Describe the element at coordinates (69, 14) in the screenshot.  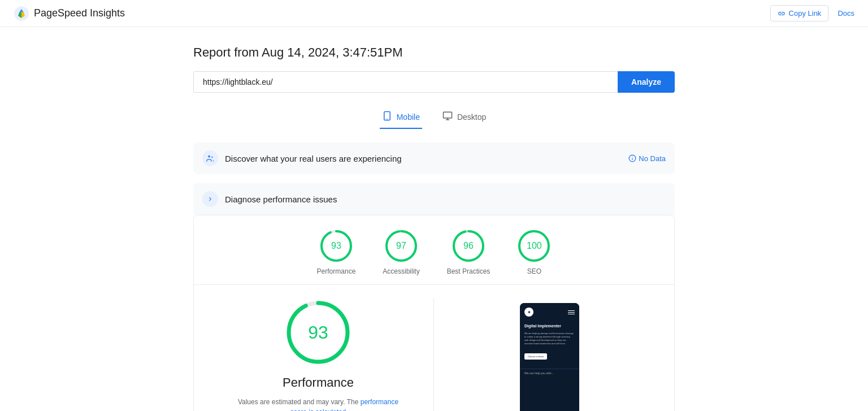
I see `header-left: PageSpeed Insights` at that location.